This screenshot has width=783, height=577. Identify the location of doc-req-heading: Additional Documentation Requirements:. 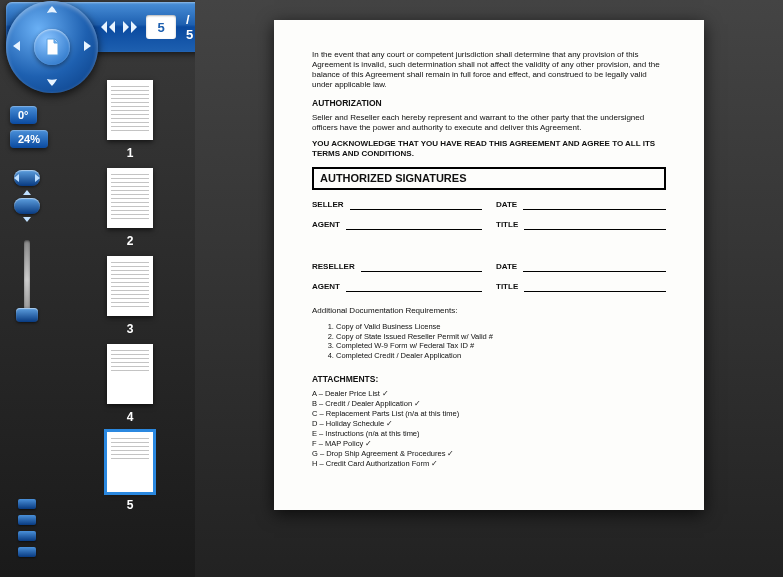
(489, 311).